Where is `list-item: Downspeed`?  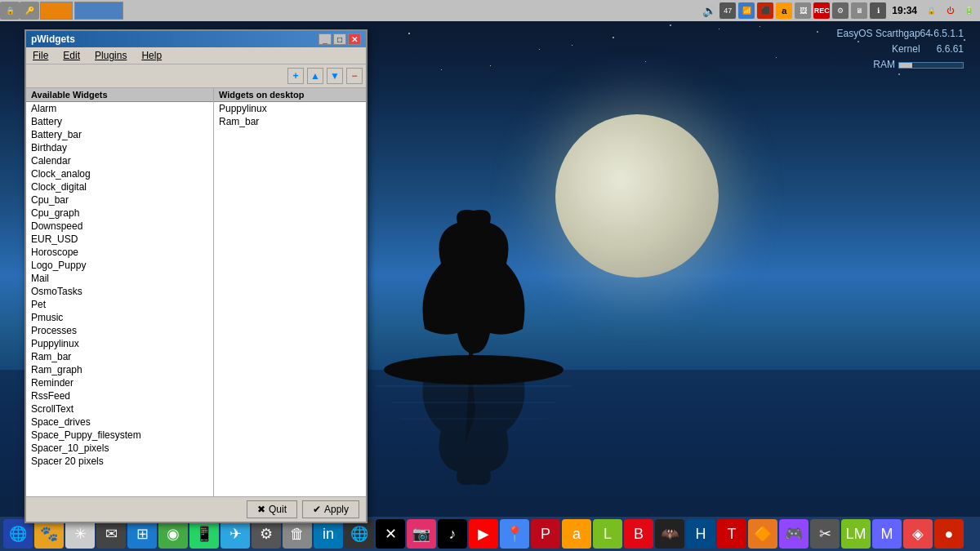
list-item: Downspeed is located at coordinates (119, 226).